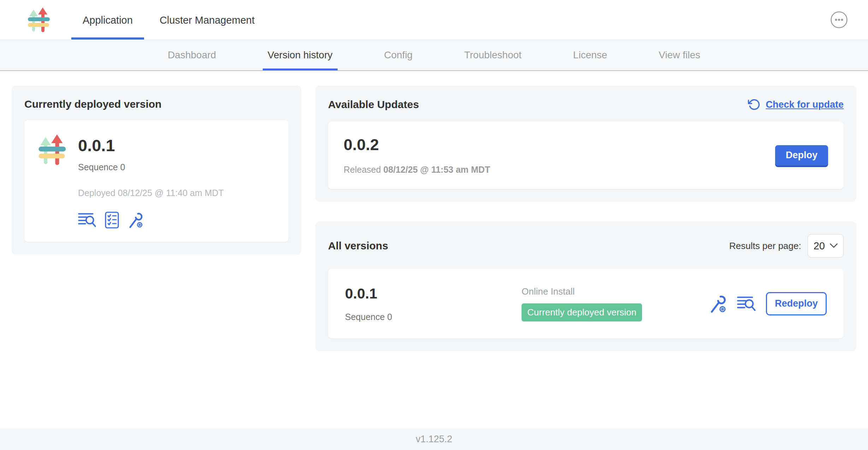  What do you see at coordinates (615, 292) in the screenshot?
I see `install-type-label: Online Install` at bounding box center [615, 292].